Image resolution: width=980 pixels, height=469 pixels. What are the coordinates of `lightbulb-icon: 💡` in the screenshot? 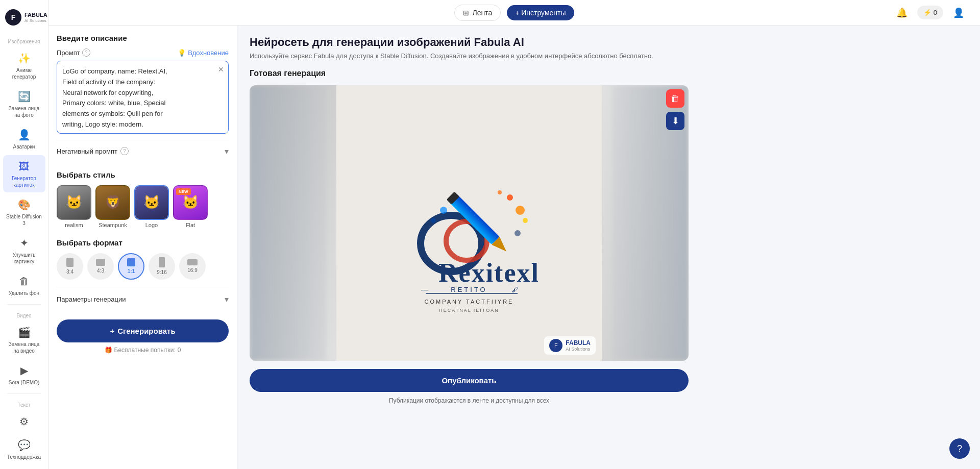 It's located at (182, 53).